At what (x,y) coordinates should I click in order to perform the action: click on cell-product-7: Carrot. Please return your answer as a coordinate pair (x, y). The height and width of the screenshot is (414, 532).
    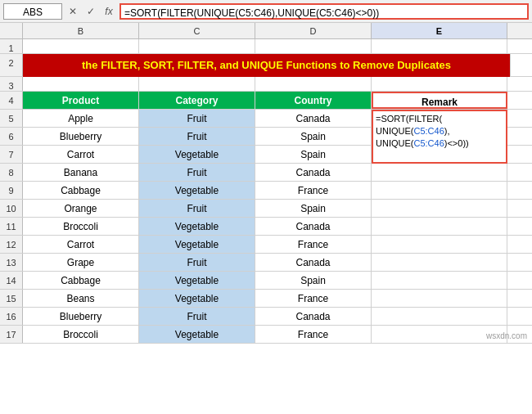
    Looking at the image, I should click on (81, 154).